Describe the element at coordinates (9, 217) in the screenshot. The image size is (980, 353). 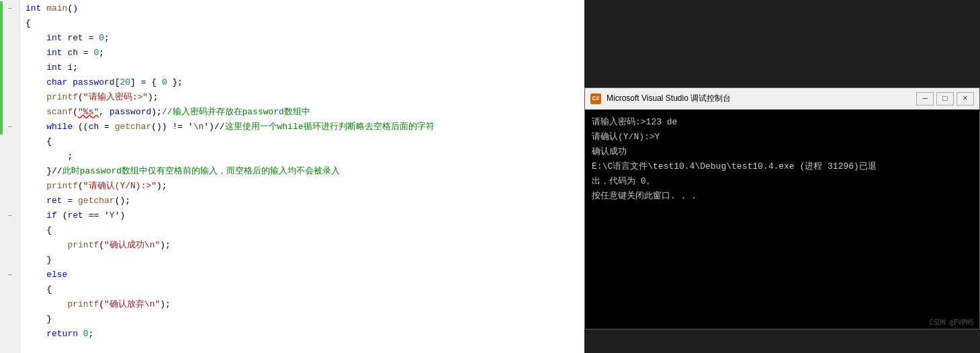
I see `collapse-marker-14: −` at that location.